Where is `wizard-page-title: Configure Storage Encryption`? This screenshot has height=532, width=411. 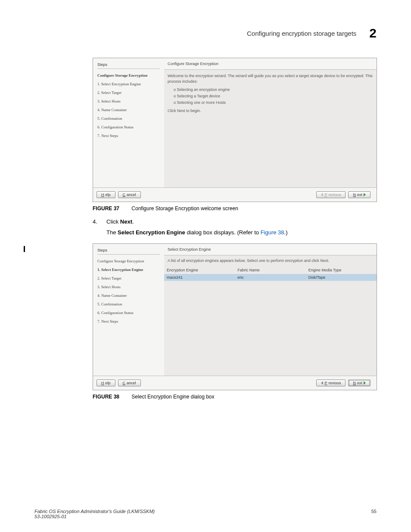 wizard-page-title: Configure Storage Encryption is located at coordinates (271, 64).